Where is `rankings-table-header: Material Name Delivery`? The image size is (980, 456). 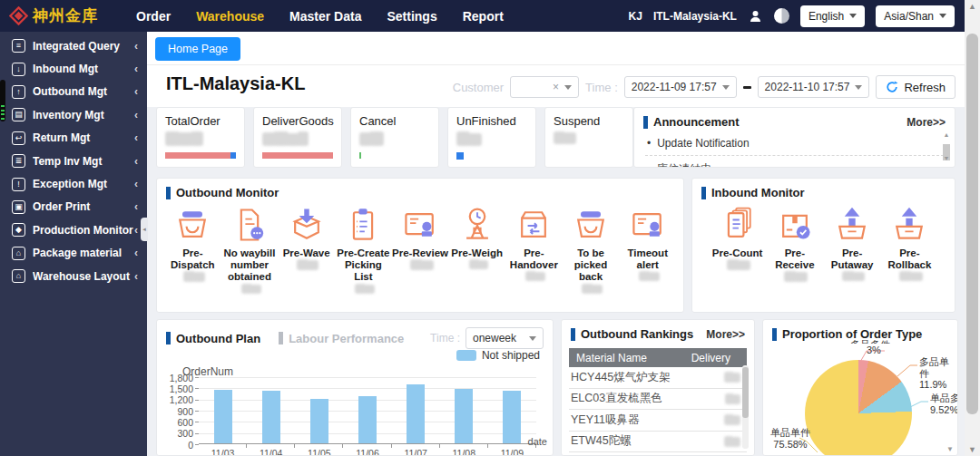
rankings-table-header: Material Name Delivery is located at coordinates (658, 357).